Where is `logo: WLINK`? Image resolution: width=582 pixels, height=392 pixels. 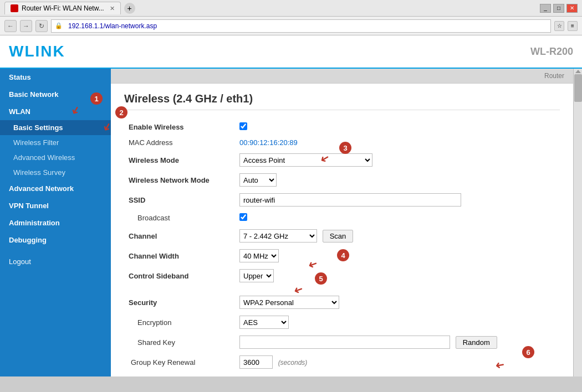 logo: WLINK is located at coordinates (37, 51).